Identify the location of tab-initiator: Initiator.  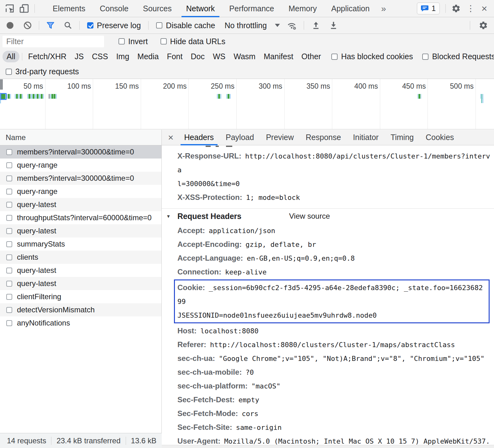
(366, 138).